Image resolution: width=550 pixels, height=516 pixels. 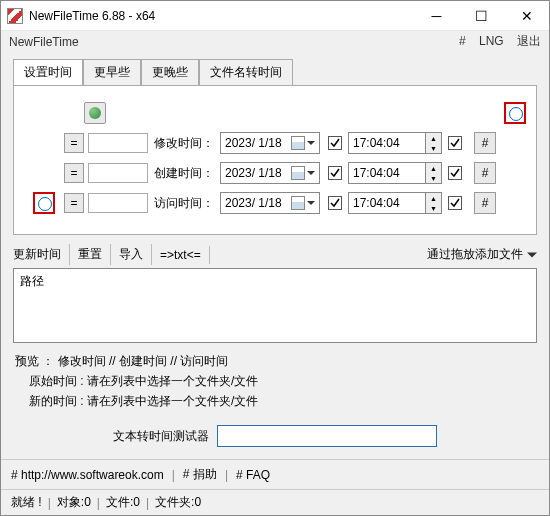 I want to click on status-folders: 文件夹:0, so click(x=178, y=502).